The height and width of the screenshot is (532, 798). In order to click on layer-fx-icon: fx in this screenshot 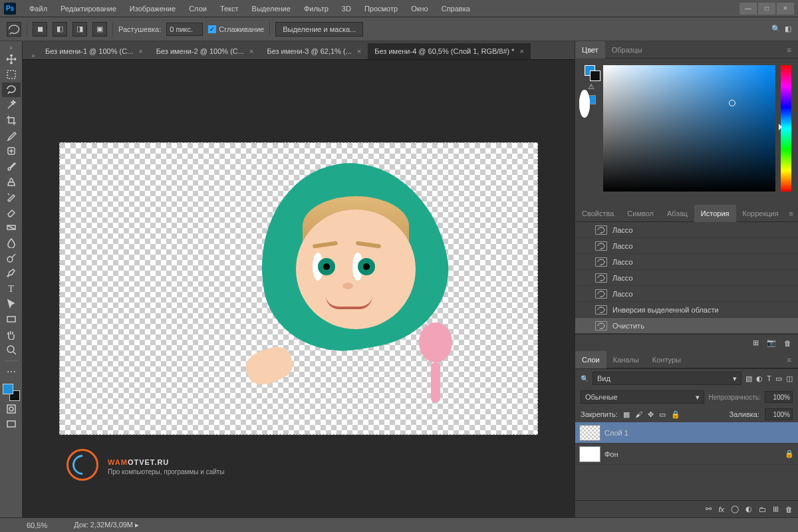, I will do `click(721, 509)`.